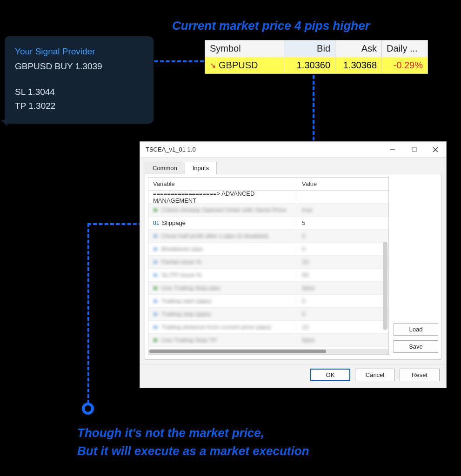  I want to click on bid-cell: 1.30360, so click(310, 65).